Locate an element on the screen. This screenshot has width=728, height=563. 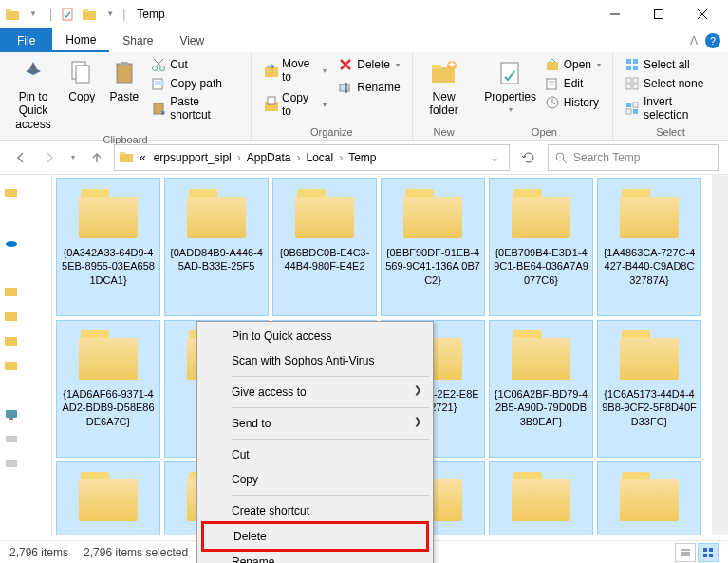
copy-path-button: Copy path is located at coordinates (196, 84).